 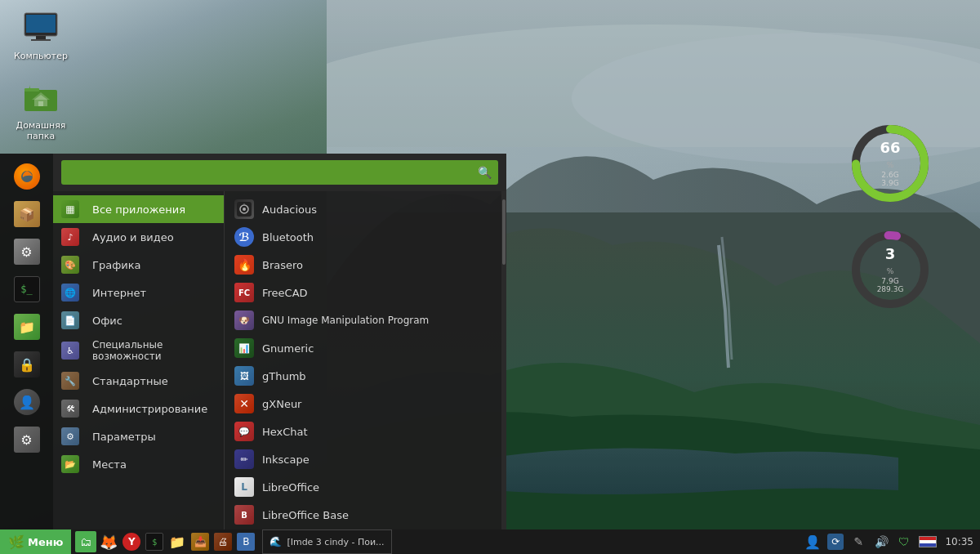 I want to click on cat-standard-label: Стандартные, so click(x=131, y=381).